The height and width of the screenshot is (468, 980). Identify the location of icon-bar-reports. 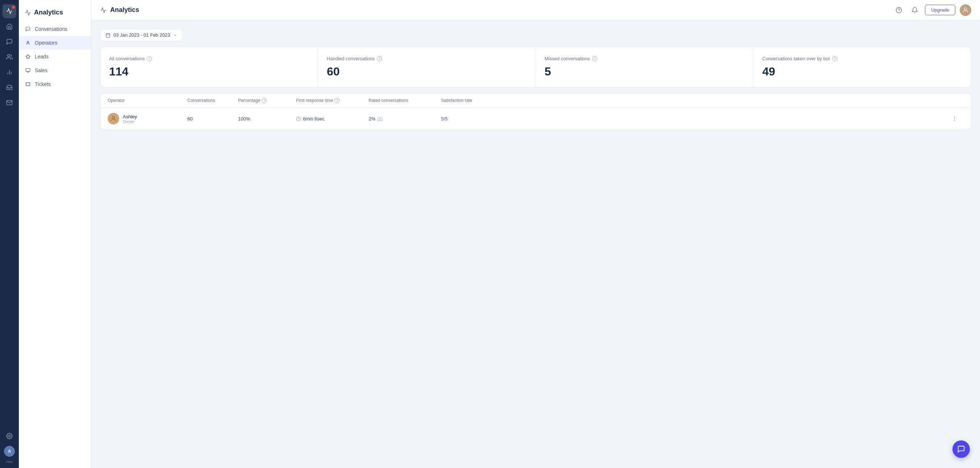
(10, 72).